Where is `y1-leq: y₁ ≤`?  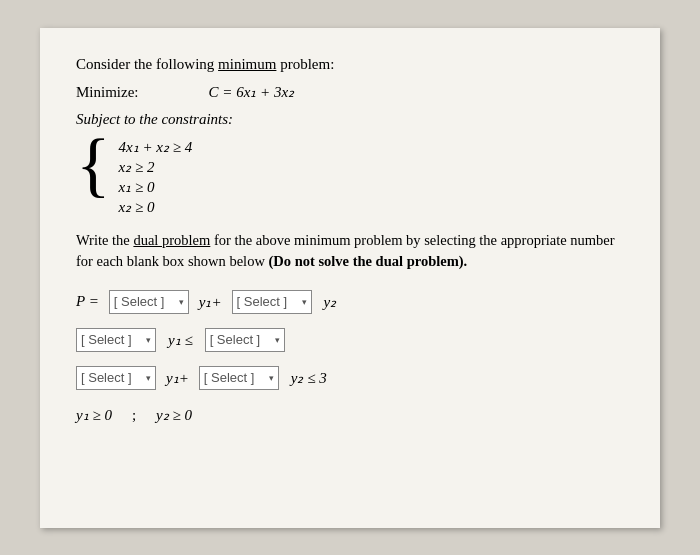 y1-leq: y₁ ≤ is located at coordinates (180, 340).